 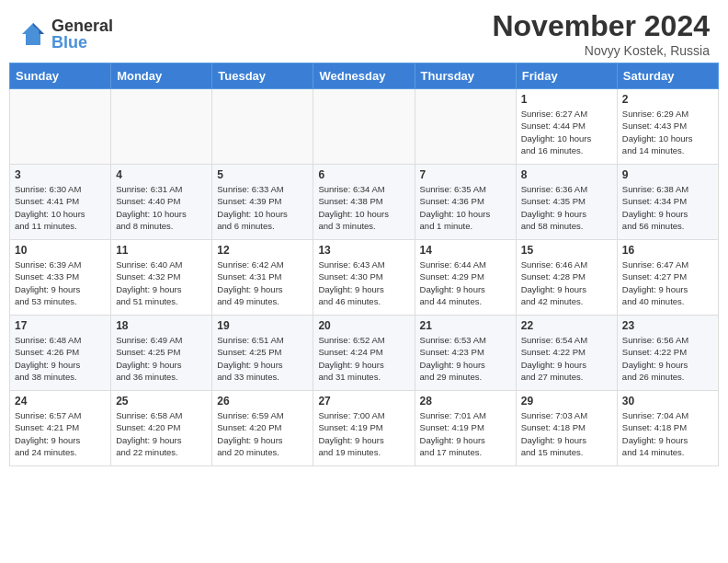 What do you see at coordinates (61, 175) in the screenshot?
I see `day-number: 3` at bounding box center [61, 175].